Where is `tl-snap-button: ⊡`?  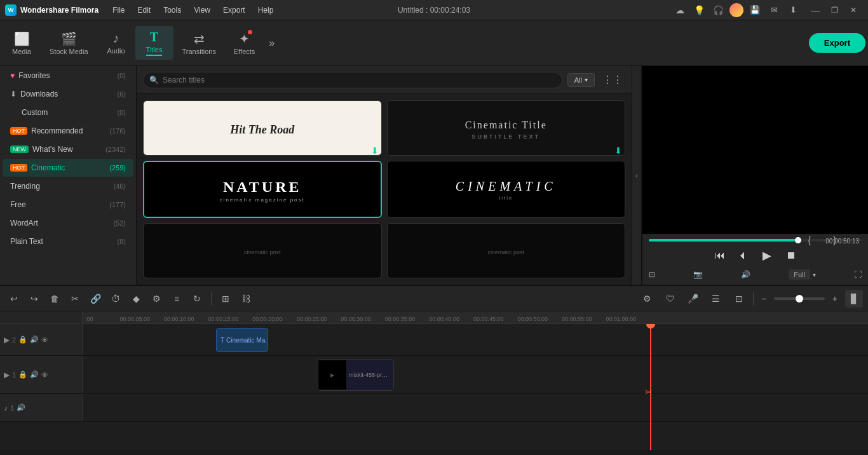
tl-snap-button: ⊡ is located at coordinates (739, 299).